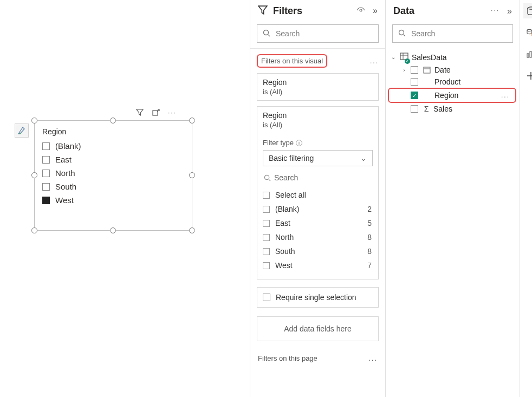 This screenshot has height=397, width=532. I want to click on section-label: Filters on this visual, so click(292, 61).